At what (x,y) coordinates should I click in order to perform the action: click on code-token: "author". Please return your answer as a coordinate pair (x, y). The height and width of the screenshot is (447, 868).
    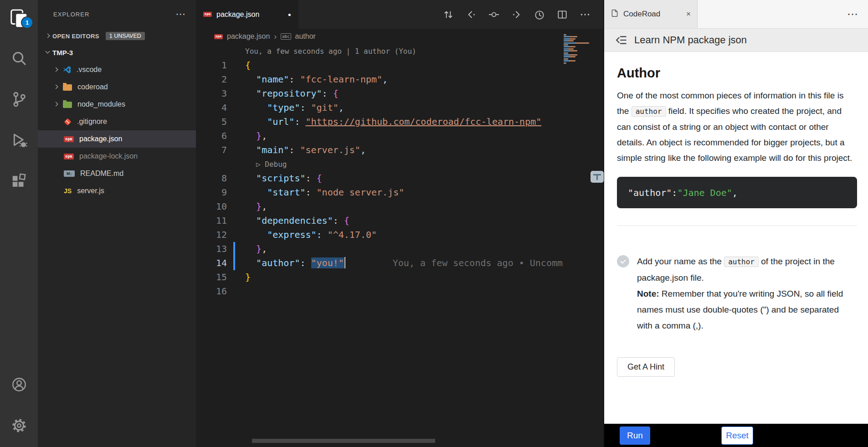
    Looking at the image, I should click on (650, 193).